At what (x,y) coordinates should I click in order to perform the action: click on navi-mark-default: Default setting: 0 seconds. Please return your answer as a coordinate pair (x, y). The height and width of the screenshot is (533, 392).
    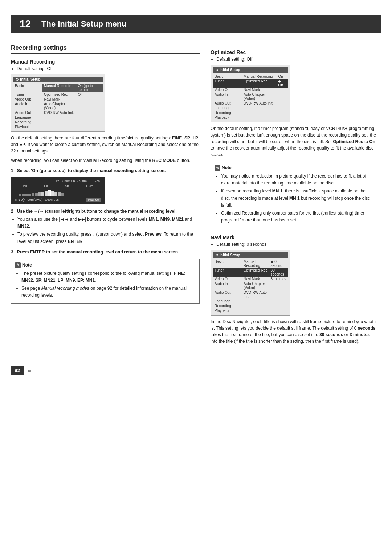
    Looking at the image, I should click on (297, 244).